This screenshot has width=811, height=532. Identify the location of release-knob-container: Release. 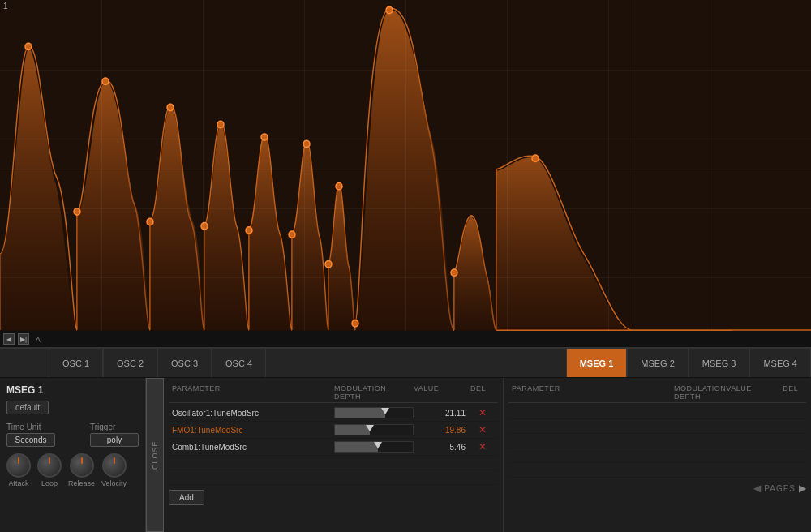
(81, 470).